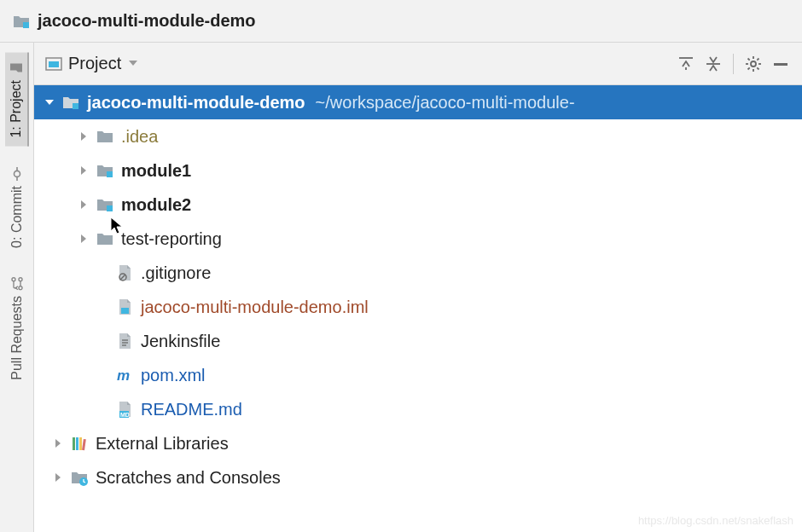 This screenshot has width=802, height=532. I want to click on pull-request-icon, so click(17, 284).